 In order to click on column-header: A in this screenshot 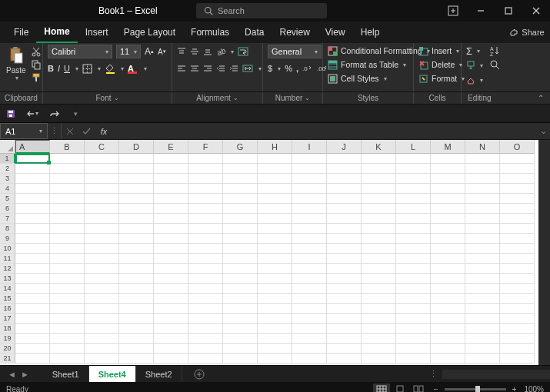, I will do `click(32, 147)`.